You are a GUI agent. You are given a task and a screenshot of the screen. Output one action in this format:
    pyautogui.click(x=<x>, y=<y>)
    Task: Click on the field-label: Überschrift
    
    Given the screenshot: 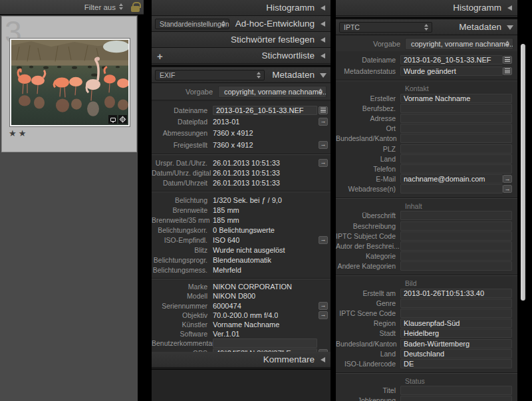 What is the action you would take?
    pyautogui.click(x=368, y=215)
    